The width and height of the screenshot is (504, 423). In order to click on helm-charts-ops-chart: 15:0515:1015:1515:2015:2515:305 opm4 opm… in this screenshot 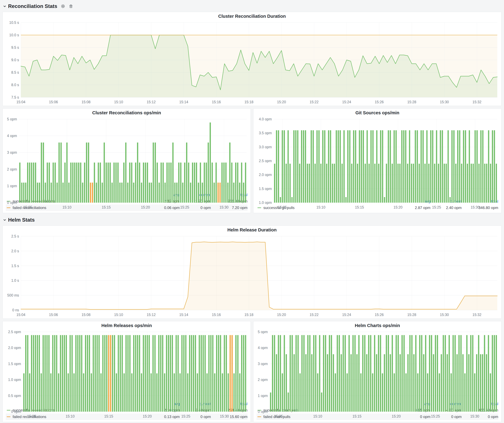, I will do `click(377, 365)`.